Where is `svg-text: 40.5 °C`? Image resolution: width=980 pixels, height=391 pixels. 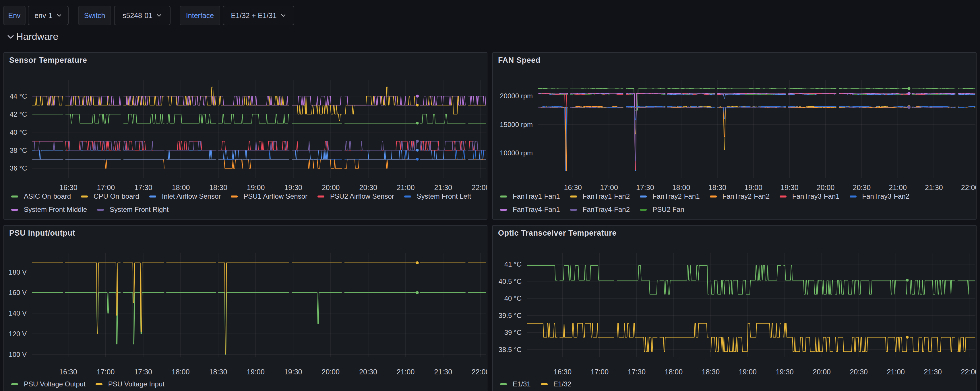 svg-text: 40.5 °C is located at coordinates (510, 281).